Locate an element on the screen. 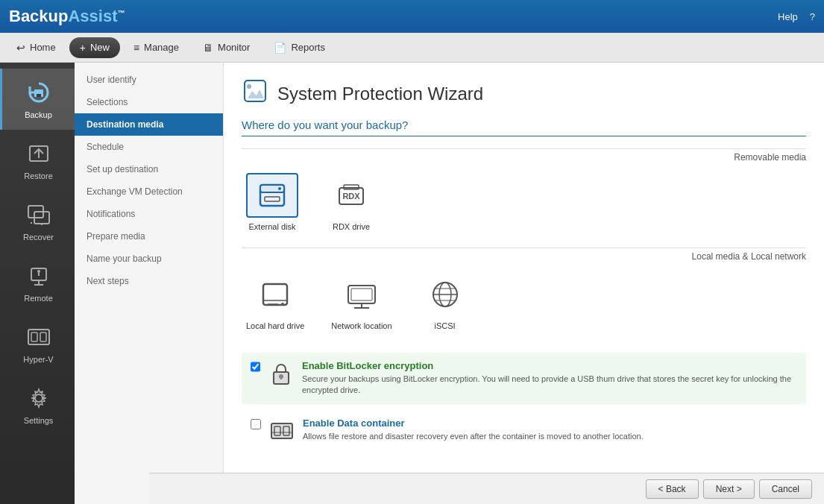  nav-manage: ≡ Manage is located at coordinates (157, 48).